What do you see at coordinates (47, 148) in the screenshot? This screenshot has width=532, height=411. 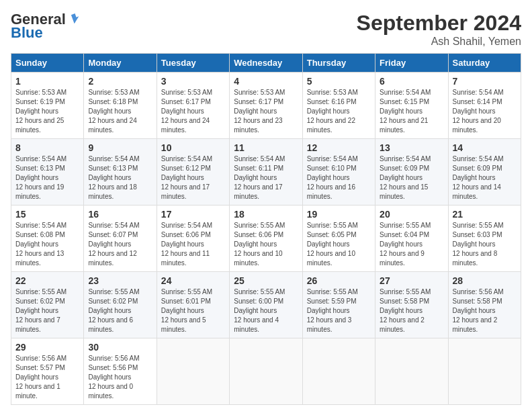 I see `day-number: 8` at bounding box center [47, 148].